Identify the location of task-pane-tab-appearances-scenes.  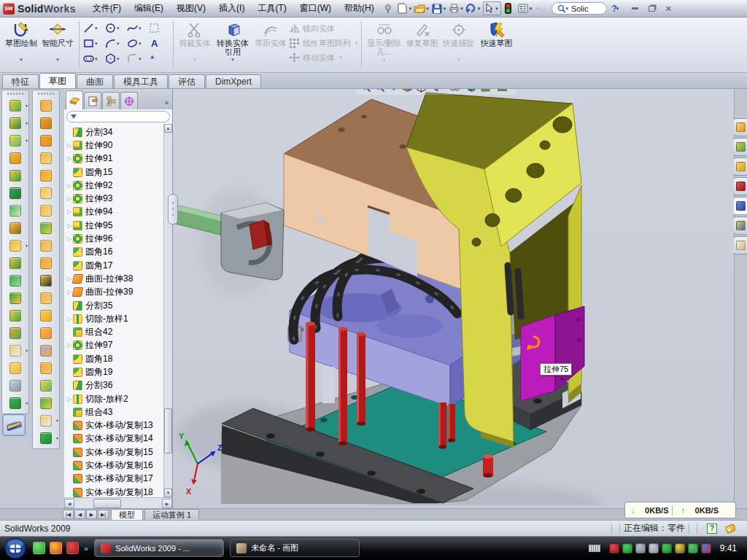
(740, 226).